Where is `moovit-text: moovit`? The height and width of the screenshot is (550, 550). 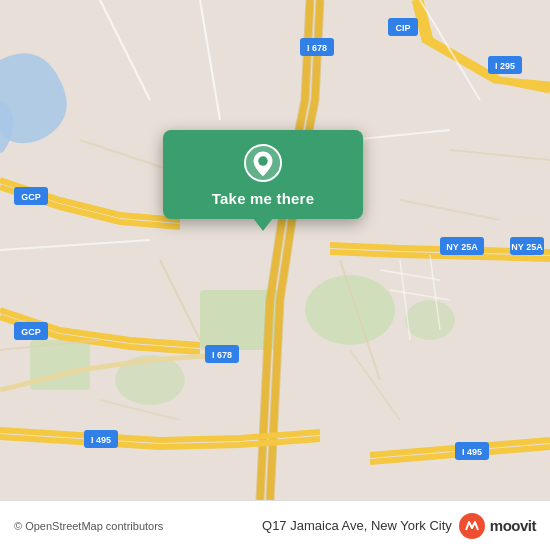
moovit-text: moovit is located at coordinates (513, 526).